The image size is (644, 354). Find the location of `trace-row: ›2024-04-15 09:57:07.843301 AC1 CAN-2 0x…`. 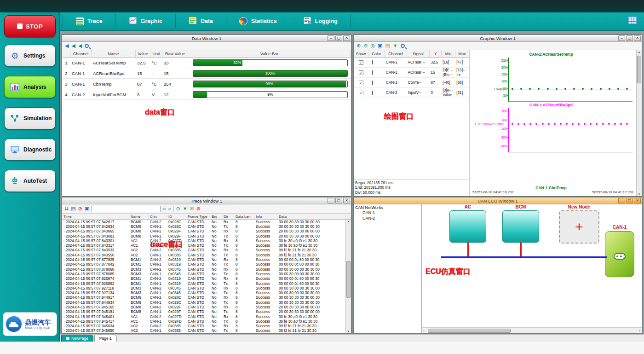

trace-row: ›2024-04-15 09:57:07.843301 AC1 CAN-2 0x… is located at coordinates (204, 241).